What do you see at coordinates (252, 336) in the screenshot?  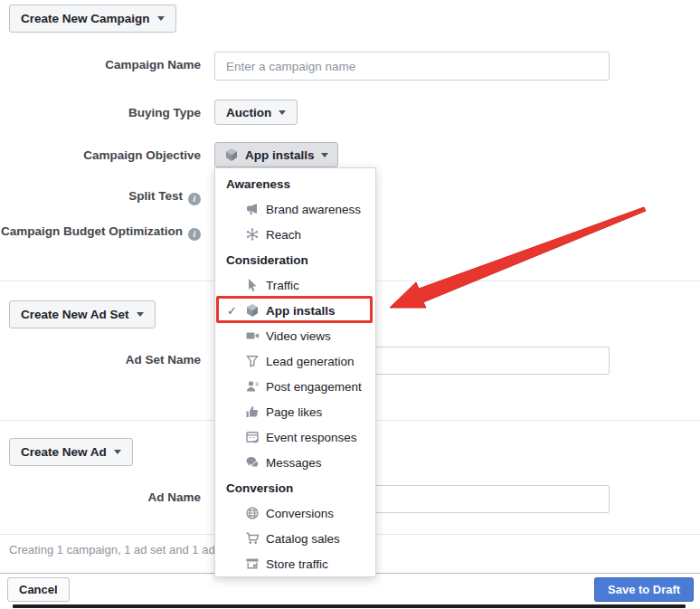 I see `video-camera-icon` at bounding box center [252, 336].